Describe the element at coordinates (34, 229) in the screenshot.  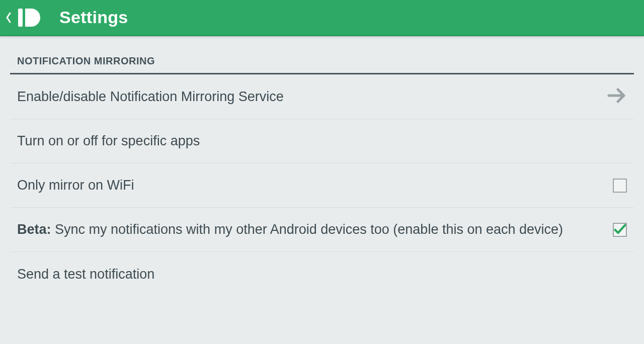
I see `beta-prefix: Beta:` at that location.